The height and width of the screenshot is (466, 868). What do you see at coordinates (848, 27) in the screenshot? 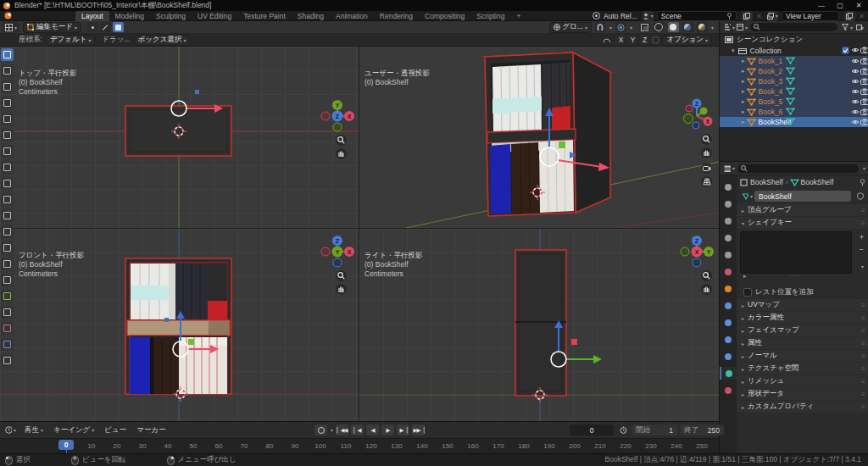
I see `filter-button: ▾` at bounding box center [848, 27].